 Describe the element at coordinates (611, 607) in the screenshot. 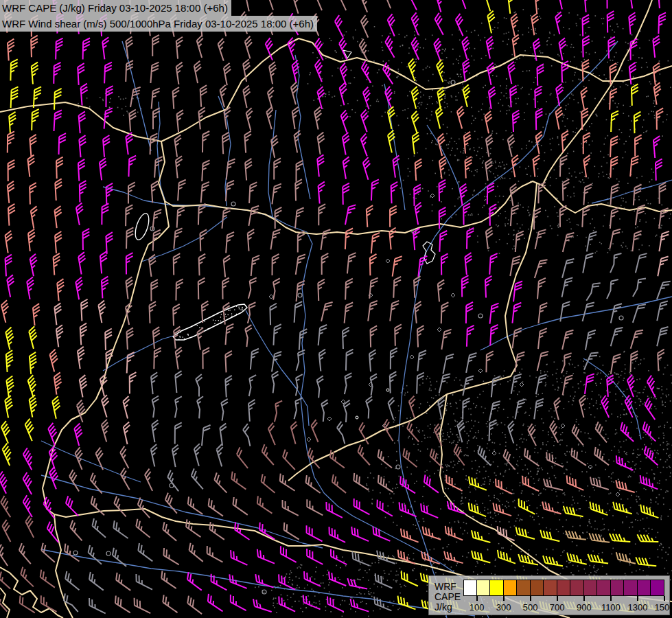

I see `legend-tick-label: 1100` at that location.